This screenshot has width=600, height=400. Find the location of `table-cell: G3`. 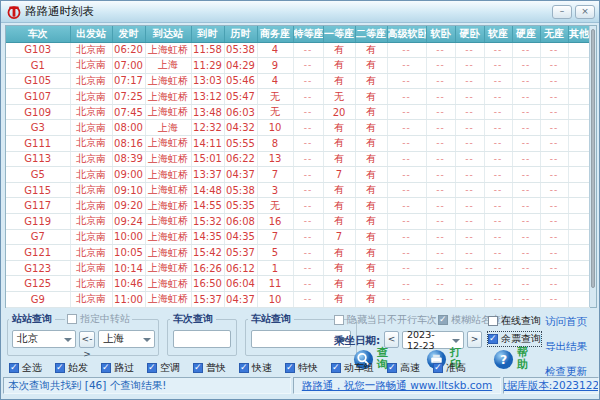

table-cell: G3 is located at coordinates (38, 128).